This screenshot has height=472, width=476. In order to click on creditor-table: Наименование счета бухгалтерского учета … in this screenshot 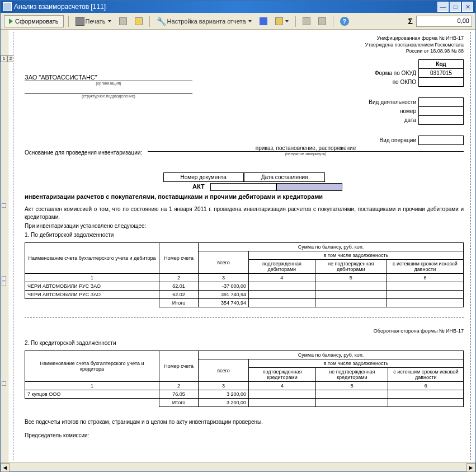, I will do `click(244, 378)`.